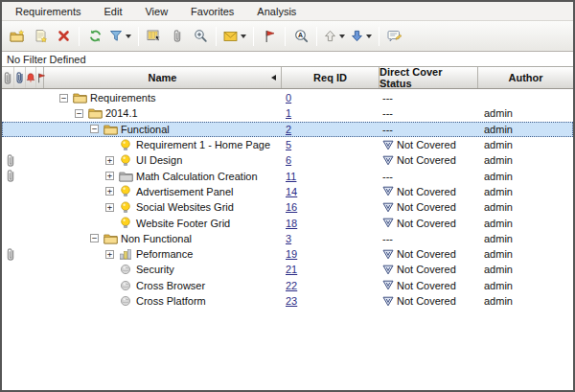 The width and height of the screenshot is (575, 392). Describe the element at coordinates (121, 36) in the screenshot. I see `filter-button` at that location.